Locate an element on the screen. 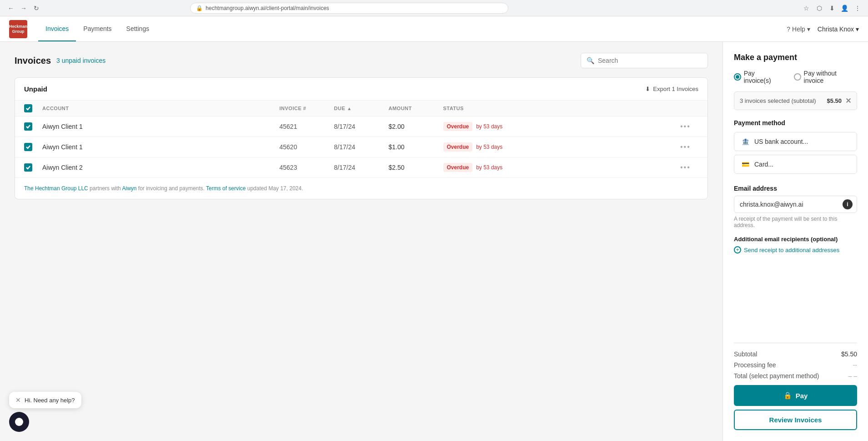 This screenshot has width=868, height=441. subtotal-value: $5.50 is located at coordinates (849, 354).